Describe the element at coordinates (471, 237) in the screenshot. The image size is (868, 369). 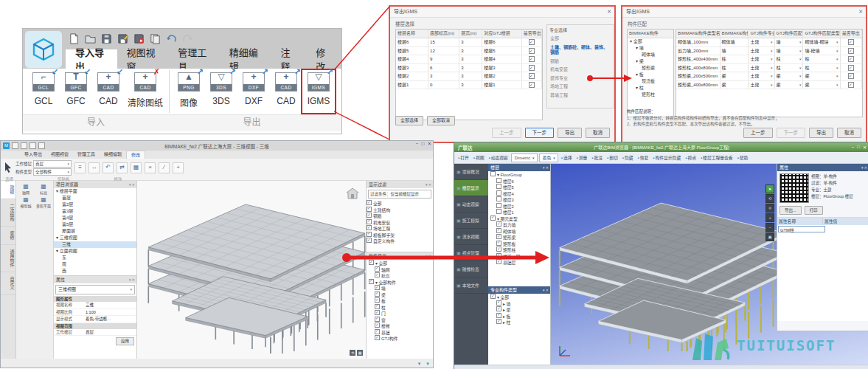
I see `sidebar-item: 流水视图` at that location.